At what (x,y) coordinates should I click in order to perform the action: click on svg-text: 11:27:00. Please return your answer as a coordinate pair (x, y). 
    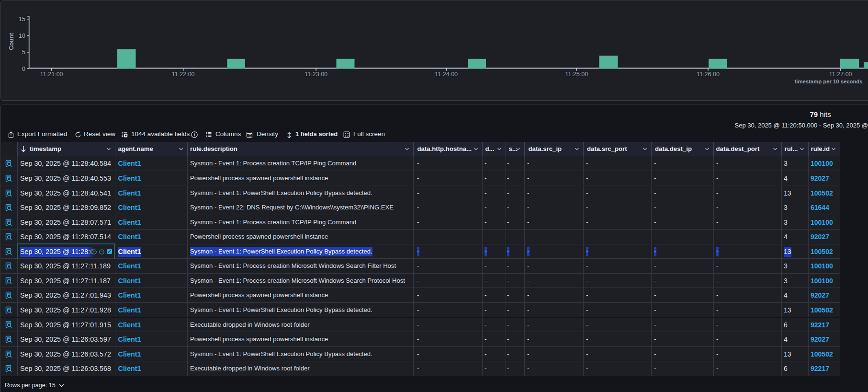
    Looking at the image, I should click on (841, 74).